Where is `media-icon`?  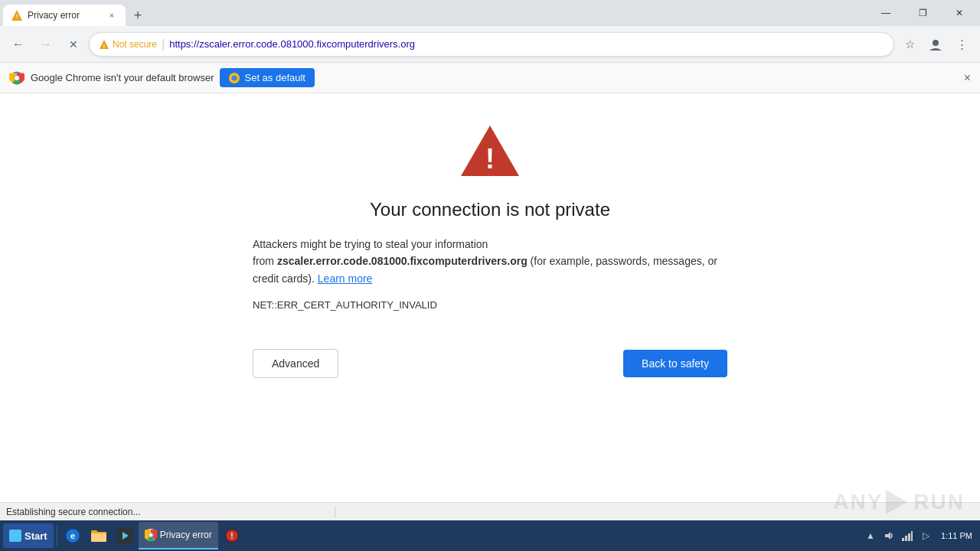 media-icon is located at coordinates (125, 536).